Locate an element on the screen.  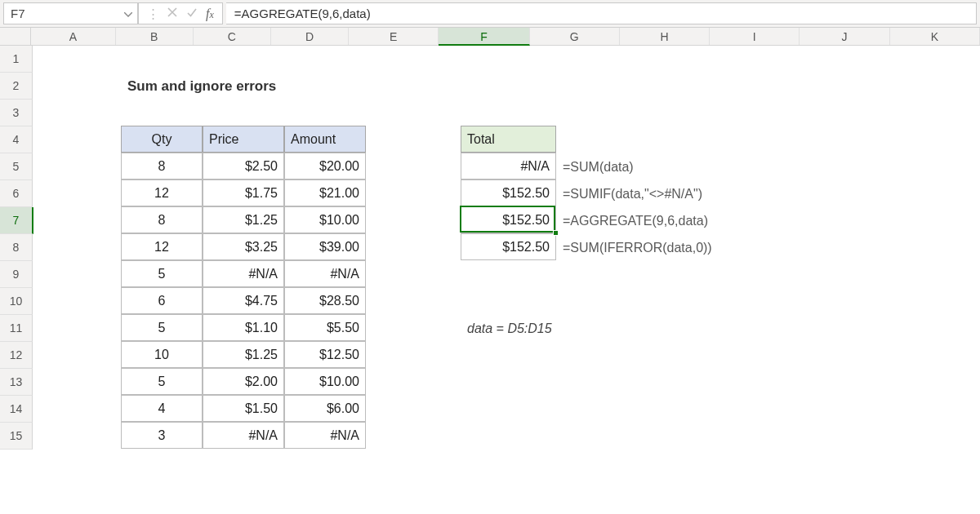
cell-price: $1.10 is located at coordinates (243, 328).